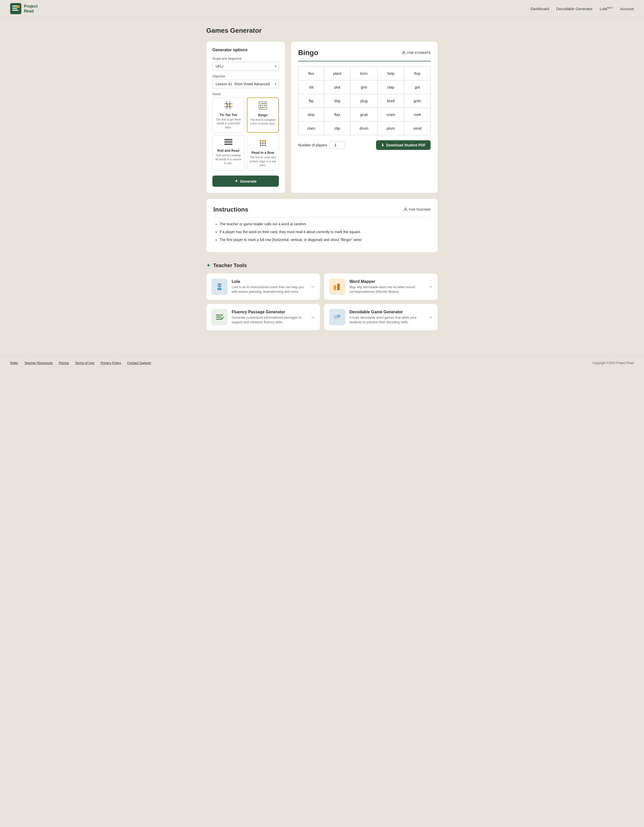 This screenshot has width=644, height=827. What do you see at coordinates (337, 115) in the screenshot?
I see `bingo-cell: flax` at bounding box center [337, 115].